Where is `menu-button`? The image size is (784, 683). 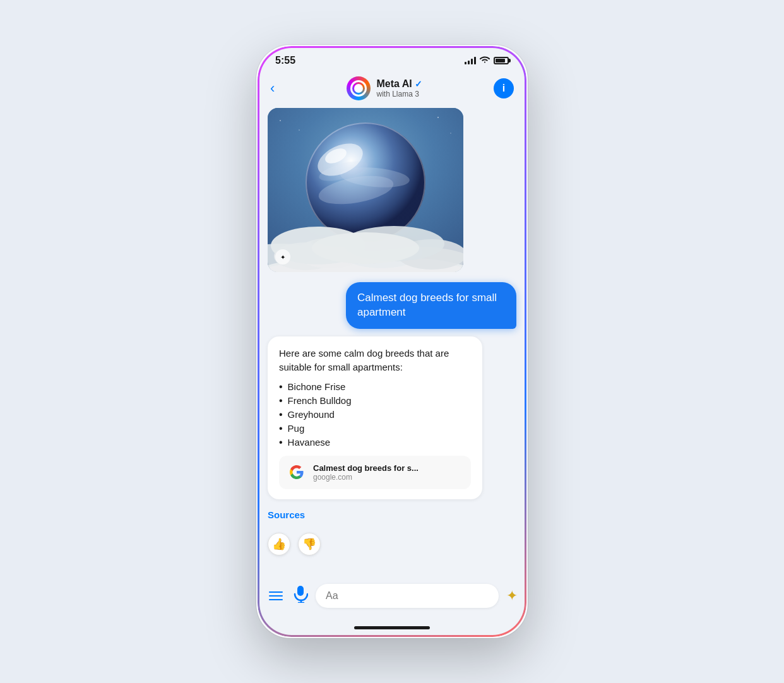
menu-button is located at coordinates (276, 596).